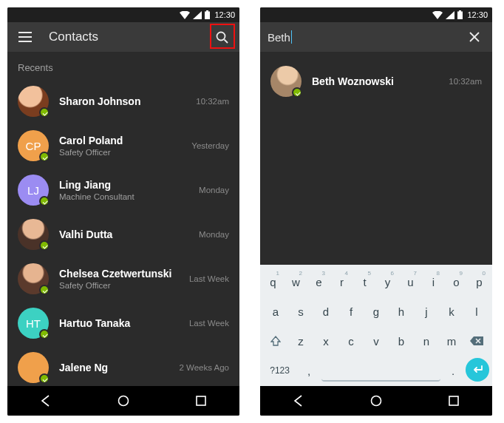  I want to click on contact-row: Valhi DuttaMonday, so click(123, 234).